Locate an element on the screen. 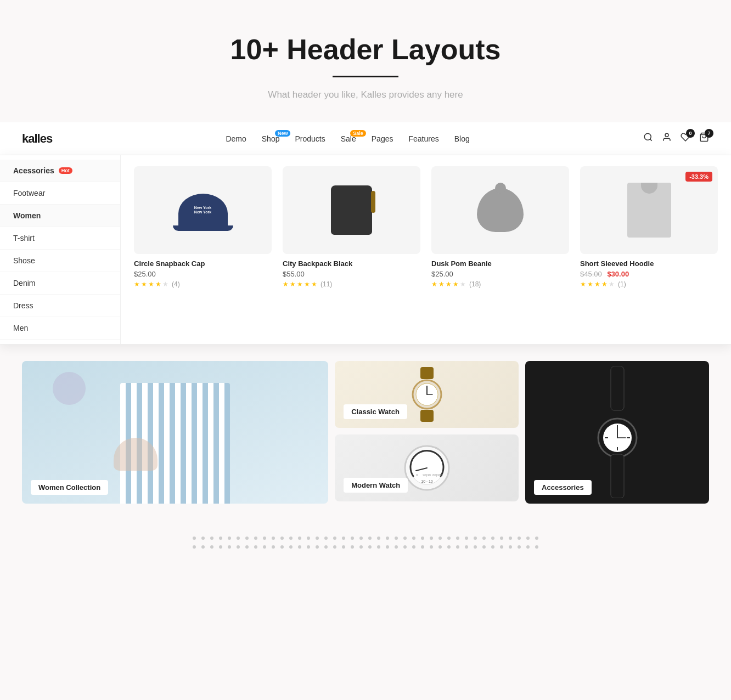 Image resolution: width=731 pixels, height=700 pixels. product-rating: ★ ★ ★ ★ ★ (18) is located at coordinates (501, 284).